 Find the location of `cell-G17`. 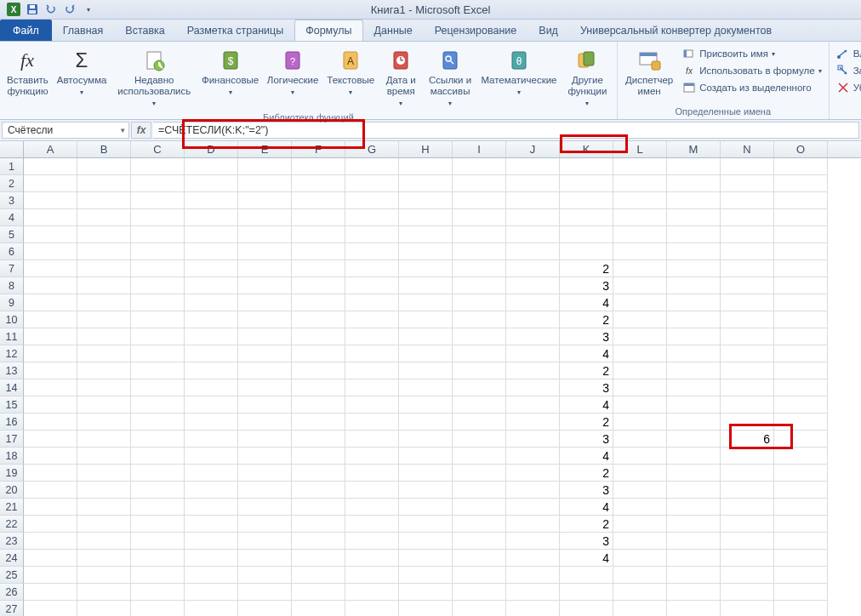

cell-G17 is located at coordinates (373, 439).